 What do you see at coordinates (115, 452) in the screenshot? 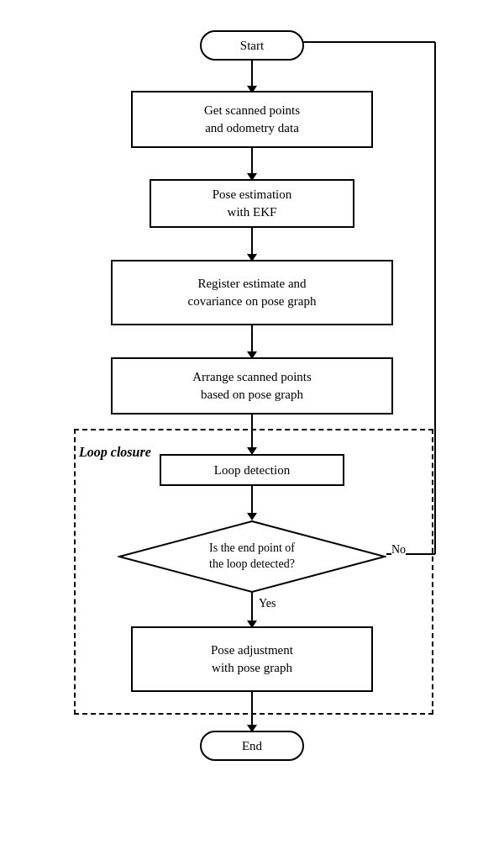
I see `loop-closure-label: Loop closure` at bounding box center [115, 452].